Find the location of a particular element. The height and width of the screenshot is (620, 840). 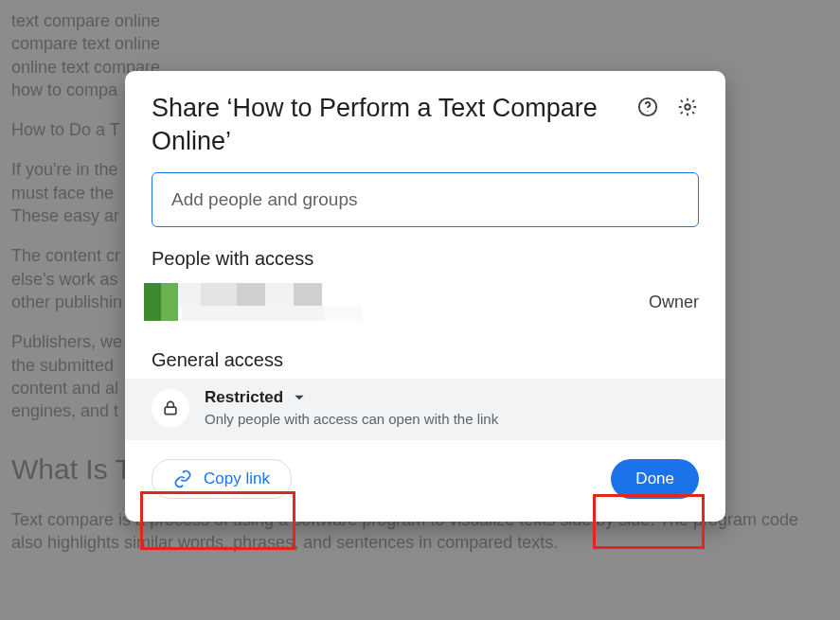

access-level-label: Restricted is located at coordinates (244, 398).